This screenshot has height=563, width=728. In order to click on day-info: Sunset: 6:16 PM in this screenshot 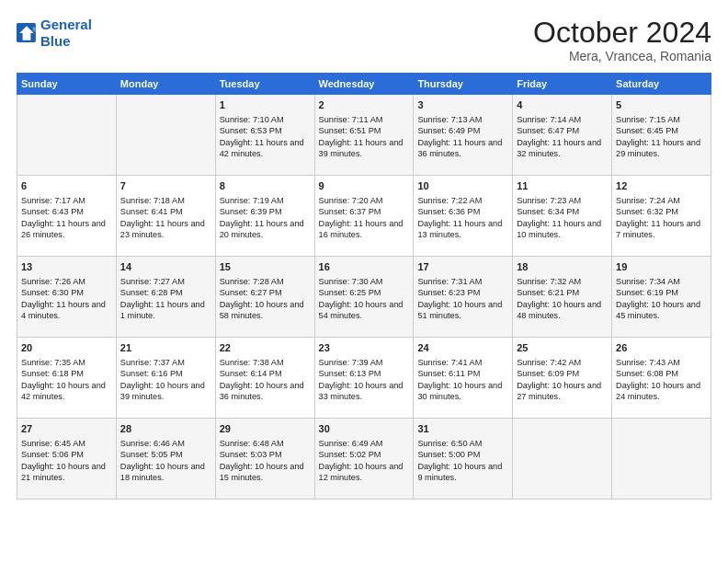, I will do `click(165, 373)`.